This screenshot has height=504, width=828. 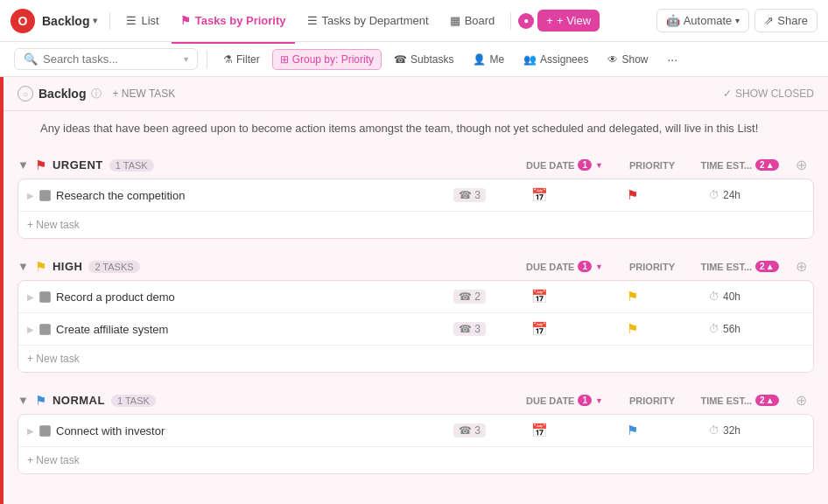 What do you see at coordinates (416, 208) in the screenshot?
I see `urgent-task-list: ▶ Research the competition ☎ 3 📅 ⚑ ⏱` at bounding box center [416, 208].